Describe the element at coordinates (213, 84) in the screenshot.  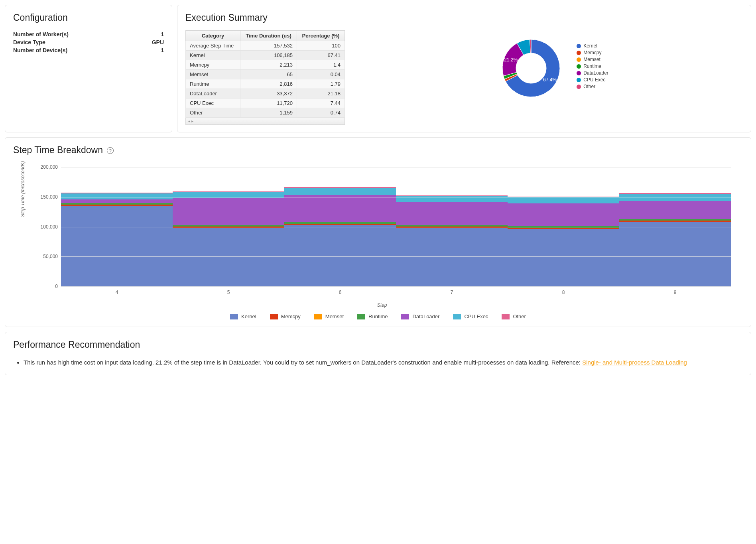
I see `cell-category: Runtime` at that location.